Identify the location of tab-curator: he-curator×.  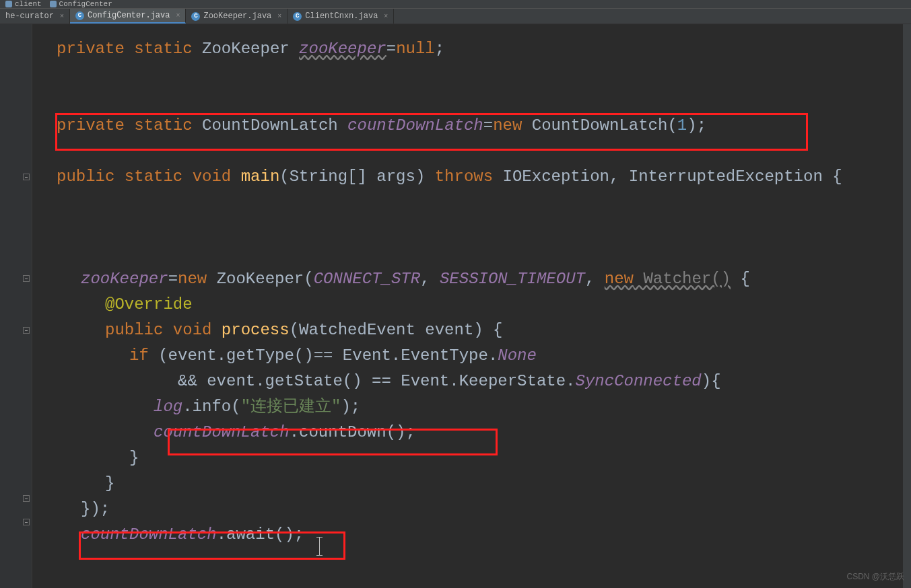
(35, 16).